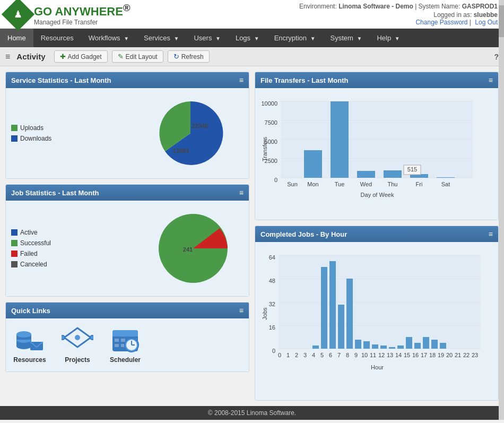 The height and width of the screenshot is (423, 504). What do you see at coordinates (30, 345) in the screenshot?
I see `quick-link-resources: Resources` at bounding box center [30, 345].